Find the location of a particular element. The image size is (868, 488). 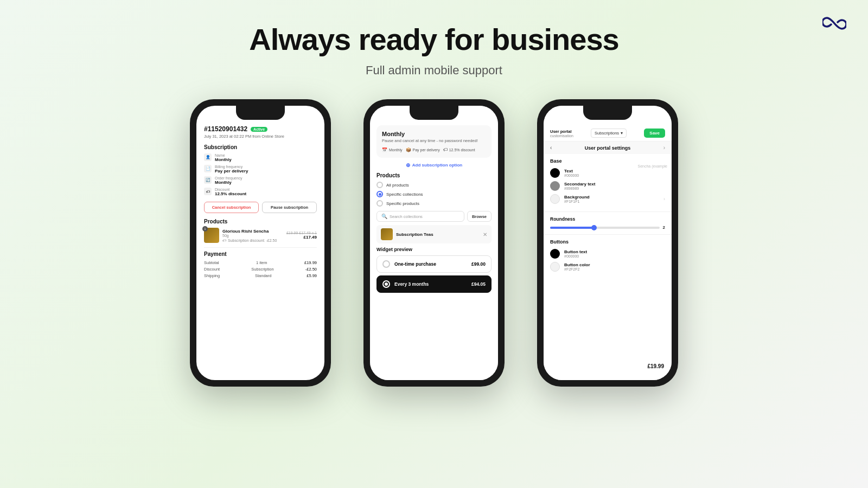

tag-discount: 🏷 12.5% discount is located at coordinates (459, 150).